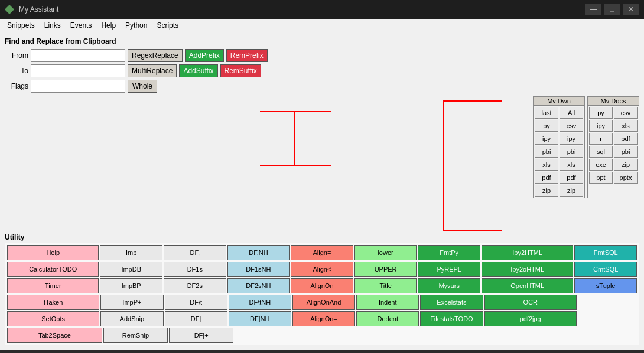 The width and height of the screenshot is (644, 353). What do you see at coordinates (559, 102) in the screenshot?
I see `mv-dwn-title: Mv Dwn` at bounding box center [559, 102].